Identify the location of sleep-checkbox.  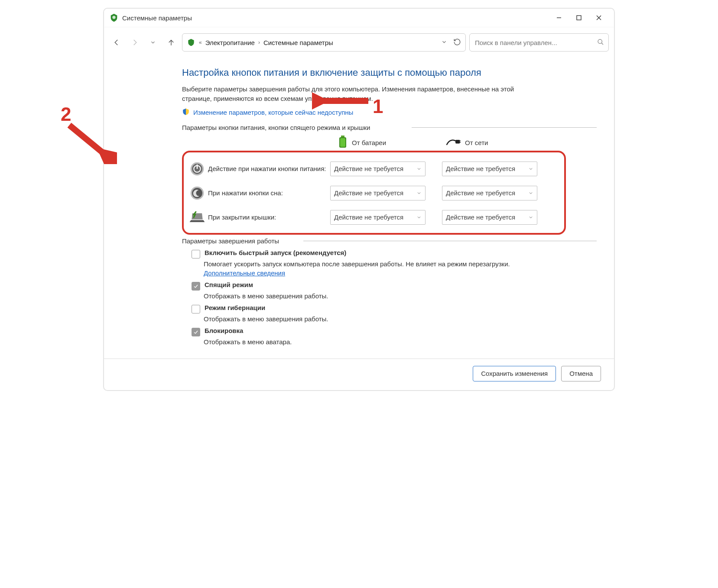
(196, 286).